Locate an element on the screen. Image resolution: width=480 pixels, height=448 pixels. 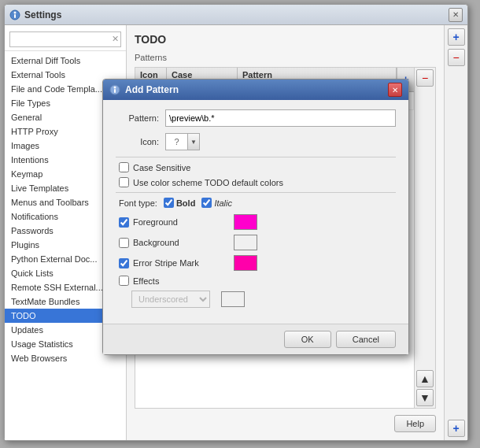
use-color-scheme-label: Use color scheme TODO default colors is located at coordinates (208, 183).